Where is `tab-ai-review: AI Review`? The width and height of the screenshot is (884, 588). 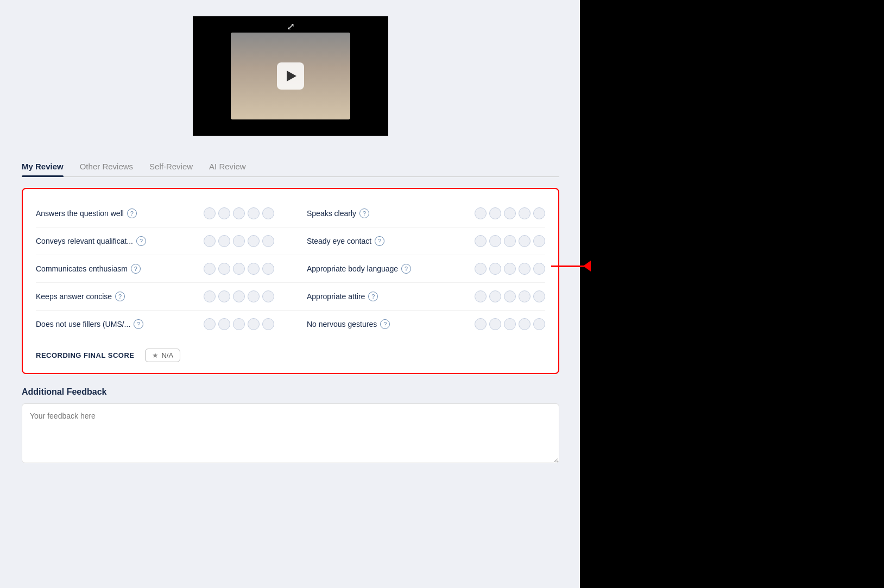 tab-ai-review: AI Review is located at coordinates (228, 167).